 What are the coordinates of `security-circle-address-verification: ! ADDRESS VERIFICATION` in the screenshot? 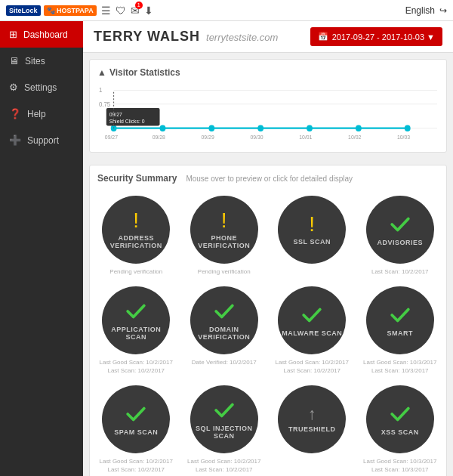 It's located at (136, 230).